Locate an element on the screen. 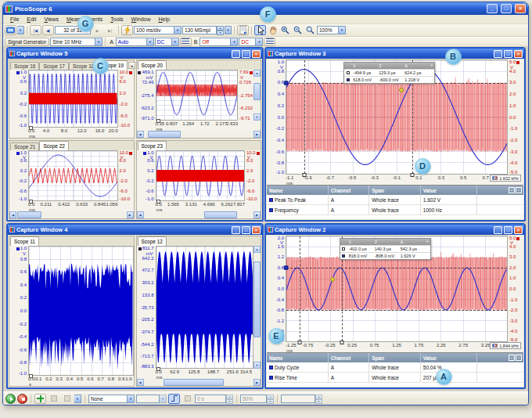 The height and width of the screenshot is (418, 532). zoom-full-button is located at coordinates (310, 30).